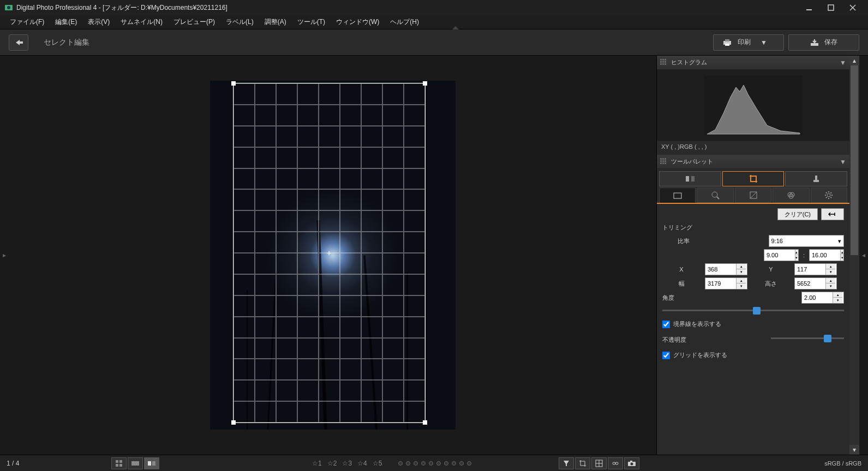  I want to click on menu-label: ラベル(L), so click(240, 22).